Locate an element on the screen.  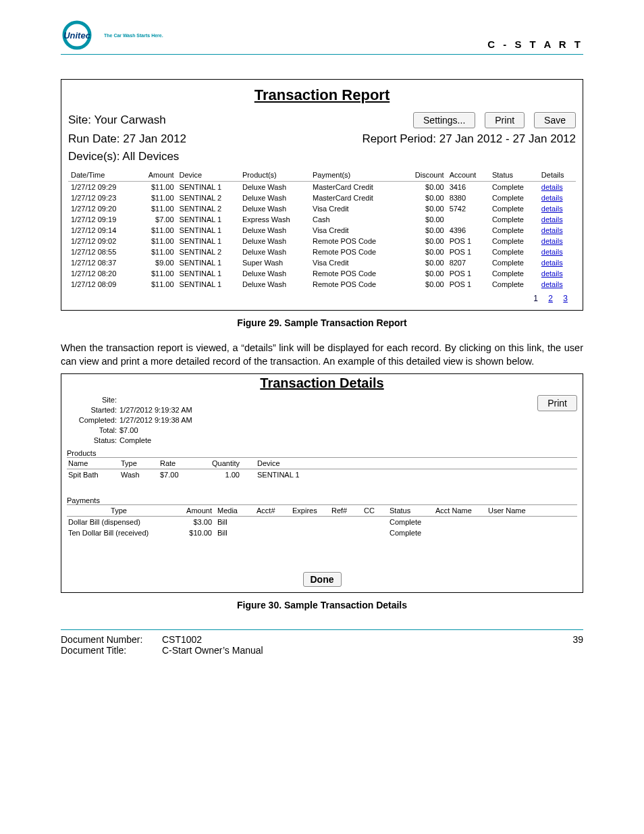
col-discount: Discount is located at coordinates (424, 176).